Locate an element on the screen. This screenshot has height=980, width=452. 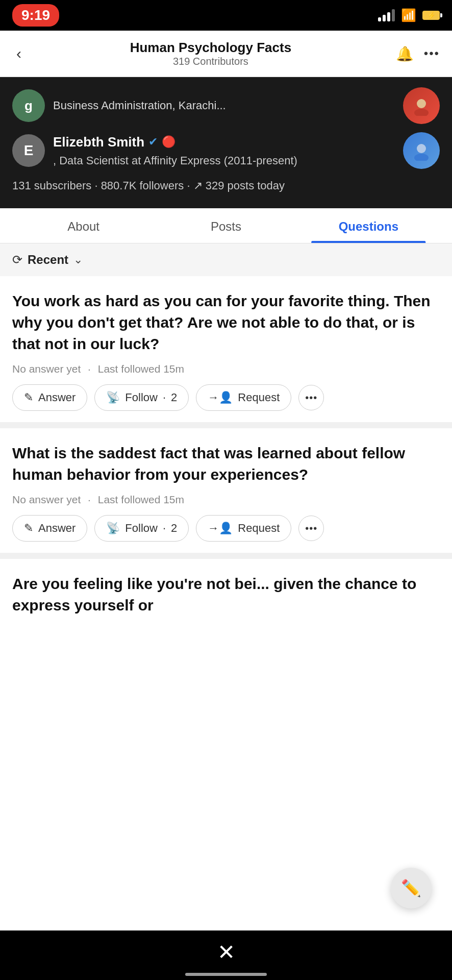
follow-count: 2 is located at coordinates (174, 398).